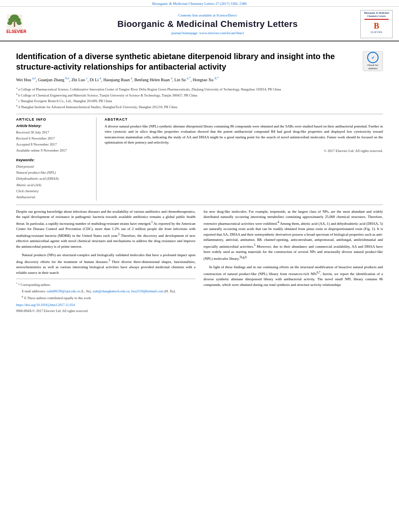 This screenshot has width=399, height=532. Describe the element at coordinates (244, 119) in the screenshot. I see `abstract-heading: ABSTRACT` at that location.